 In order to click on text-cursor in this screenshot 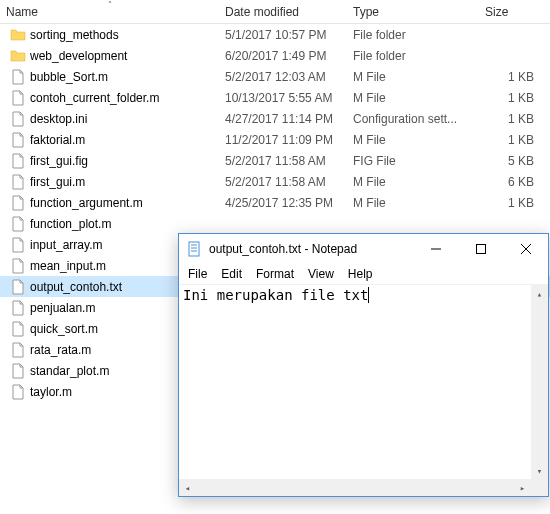, I will do `click(368, 295)`.